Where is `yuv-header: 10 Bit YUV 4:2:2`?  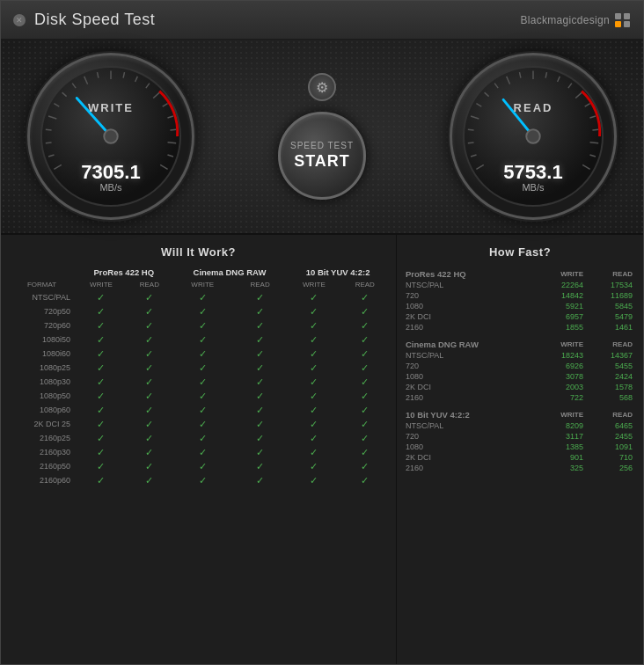
yuv-header: 10 Bit YUV 4:2:2 is located at coordinates (338, 273).